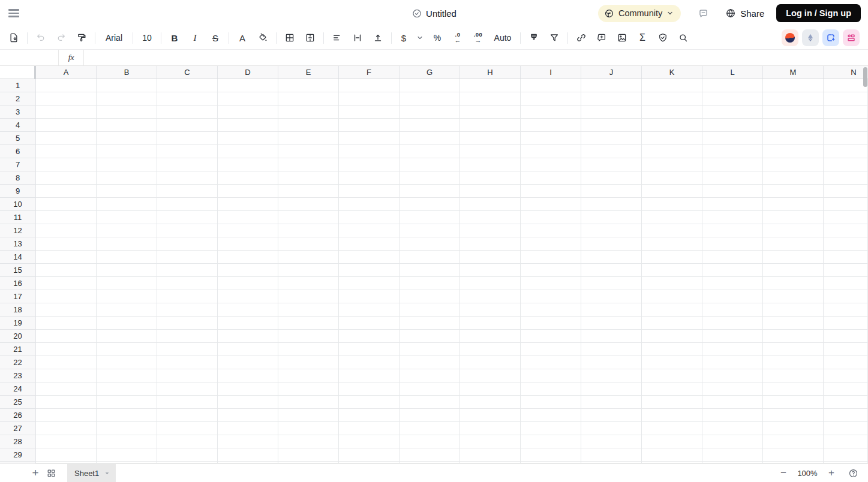 The width and height of the screenshot is (868, 482). I want to click on undo-icon, so click(41, 38).